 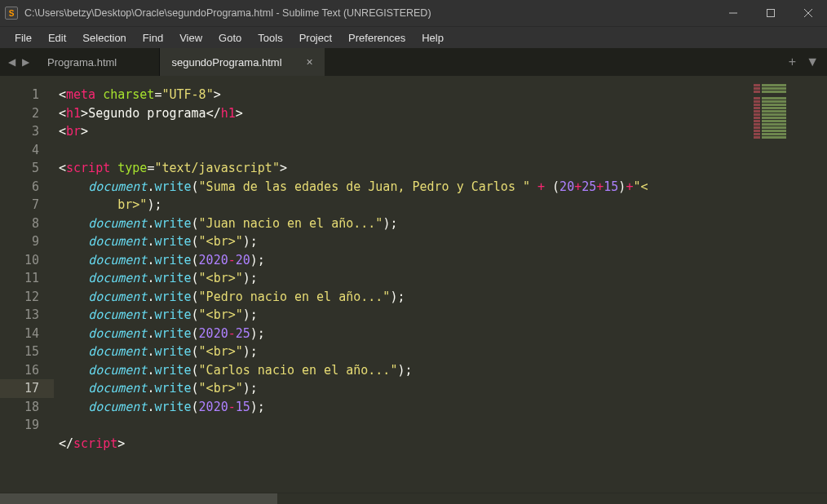 I want to click on line-number: 3, so click(x=20, y=132).